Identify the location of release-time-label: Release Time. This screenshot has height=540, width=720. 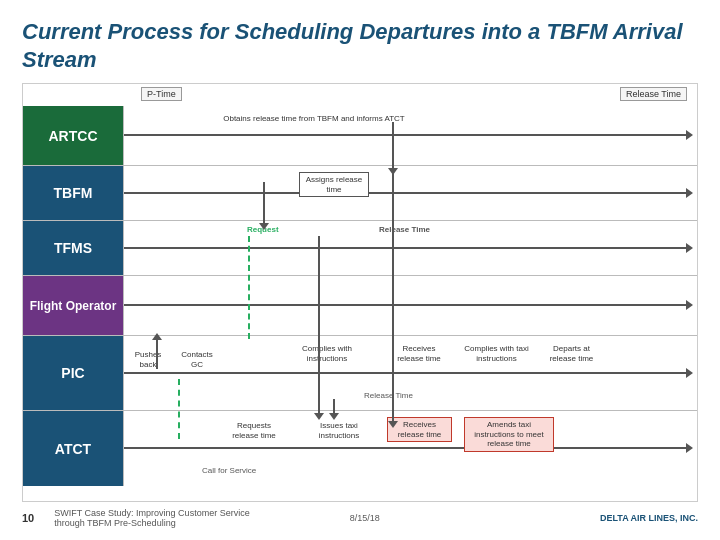
(654, 94).